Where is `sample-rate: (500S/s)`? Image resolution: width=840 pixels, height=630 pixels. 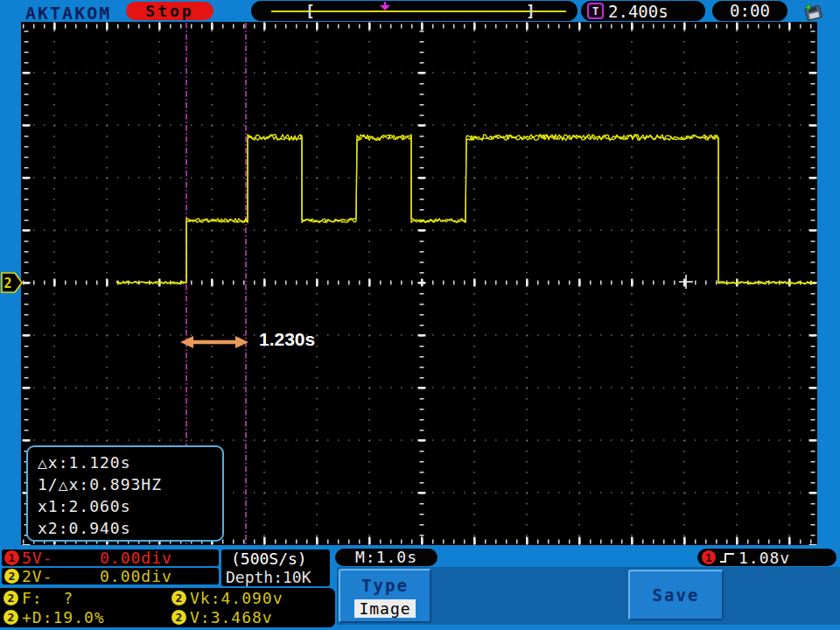
sample-rate: (500S/s) is located at coordinates (278, 558).